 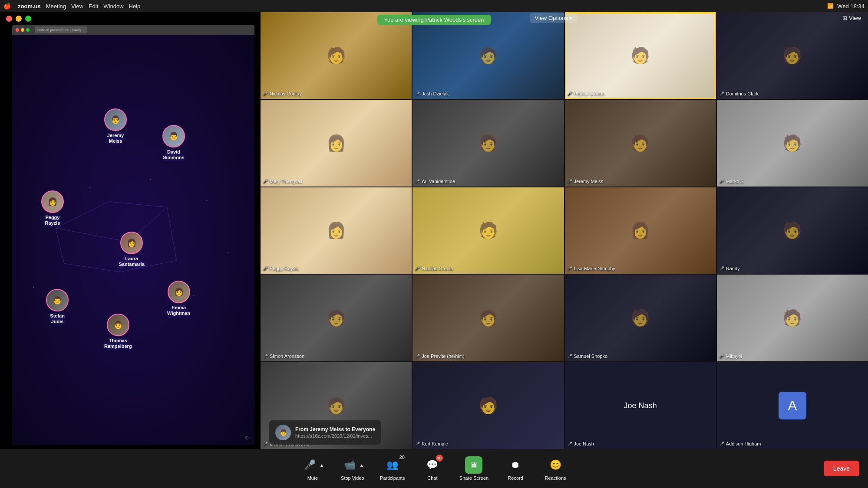 What do you see at coordinates (336, 318) in the screenshot?
I see `tile-simon-aronsson: 🧑 🎤 Simon Aronsson` at bounding box center [336, 318].